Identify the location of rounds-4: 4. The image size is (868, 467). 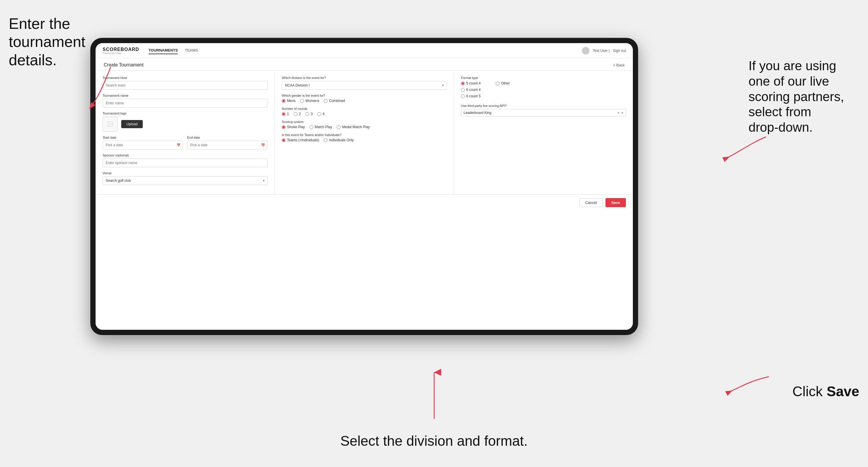
(321, 114).